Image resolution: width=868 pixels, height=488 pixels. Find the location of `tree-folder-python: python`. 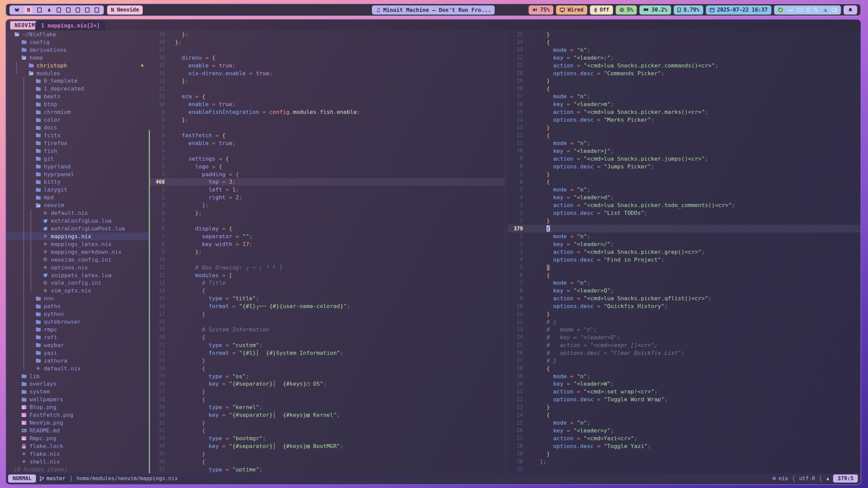

tree-folder-python: python is located at coordinates (77, 314).